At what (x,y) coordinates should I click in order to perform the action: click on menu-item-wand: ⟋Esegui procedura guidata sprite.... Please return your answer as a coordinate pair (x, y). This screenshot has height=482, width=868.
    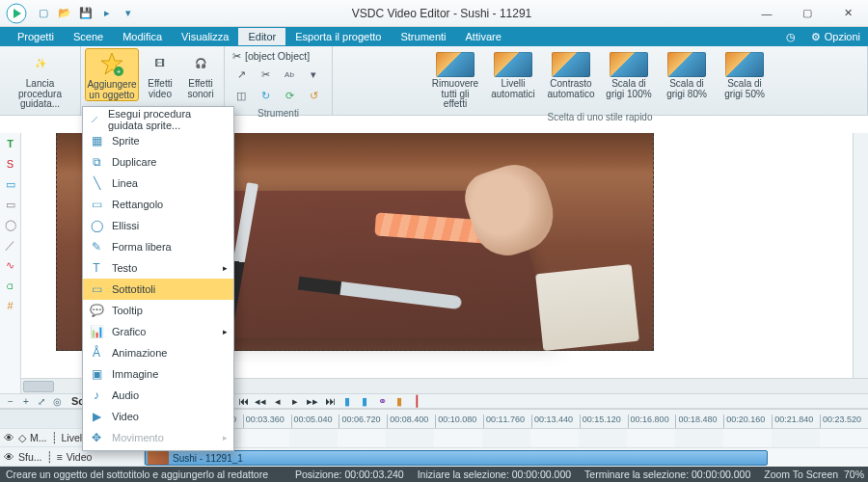
    Looking at the image, I should click on (158, 120).